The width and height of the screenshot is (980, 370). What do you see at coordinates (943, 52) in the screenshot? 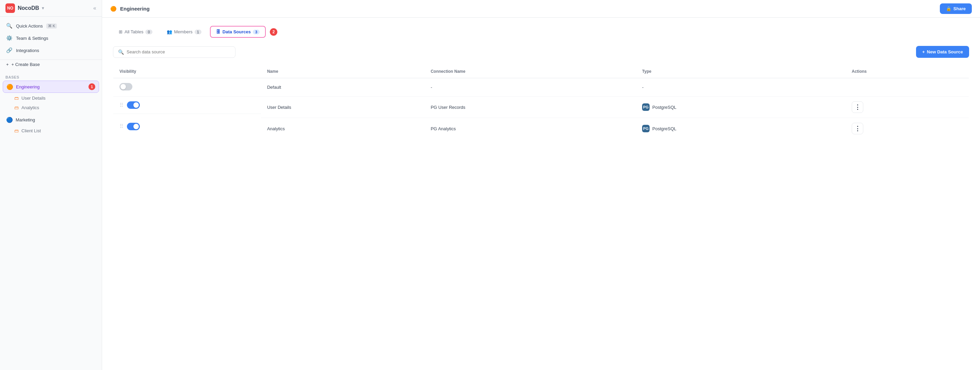
I see `new-data-source-button: + New Data Source` at bounding box center [943, 52].